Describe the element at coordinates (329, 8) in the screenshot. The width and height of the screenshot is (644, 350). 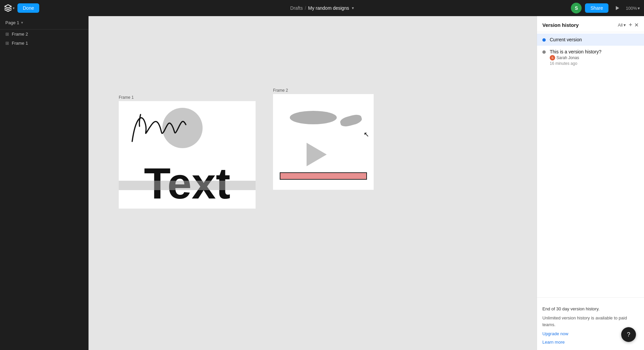
I see `design-name: My random designs` at that location.